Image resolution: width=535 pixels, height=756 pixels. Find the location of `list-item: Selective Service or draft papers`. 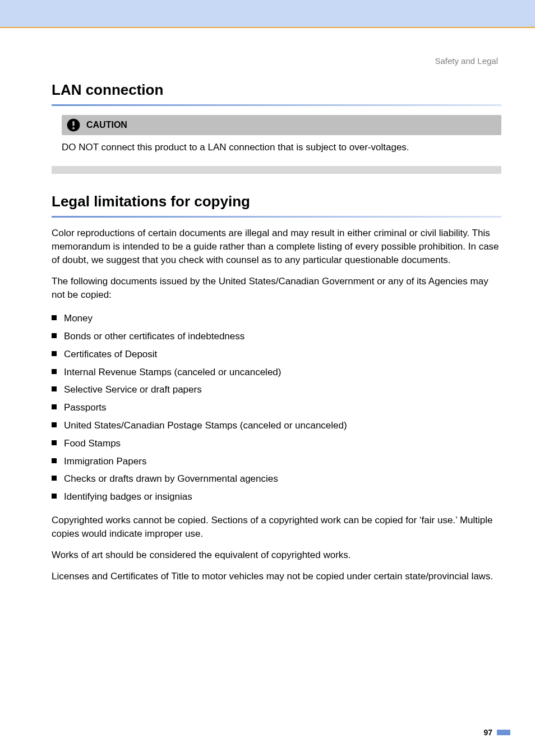

list-item: Selective Service or draft papers is located at coordinates (276, 390).